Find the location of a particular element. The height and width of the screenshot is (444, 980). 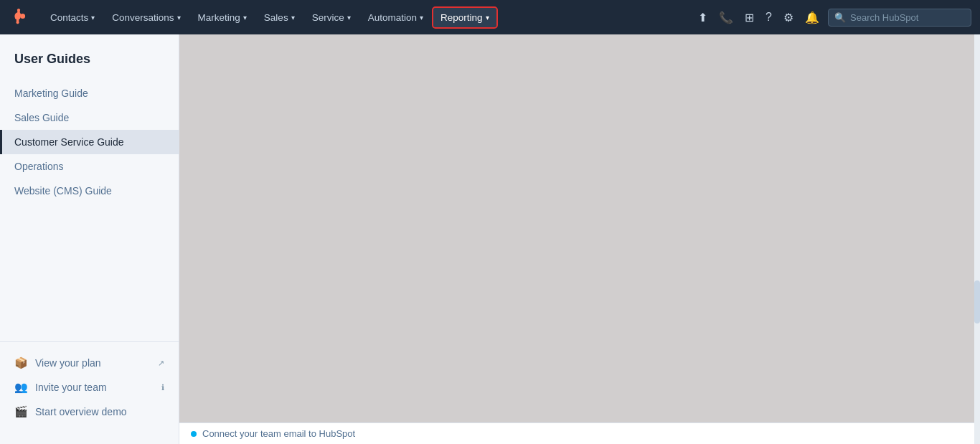

sidebar-item-operations: Operations is located at coordinates (89, 166).